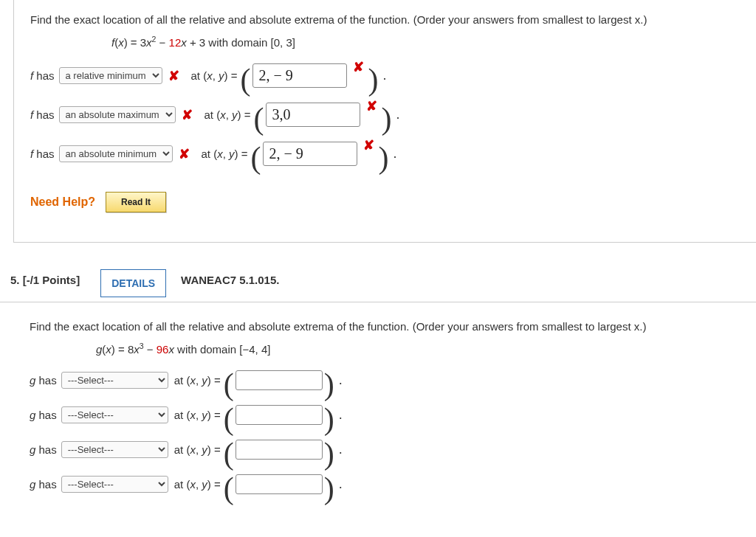 The width and height of the screenshot is (756, 537). What do you see at coordinates (426, 348) in the screenshot?
I see `q5-function: g(x) = 8x3 − 96x with domain [−4, 4]` at bounding box center [426, 348].